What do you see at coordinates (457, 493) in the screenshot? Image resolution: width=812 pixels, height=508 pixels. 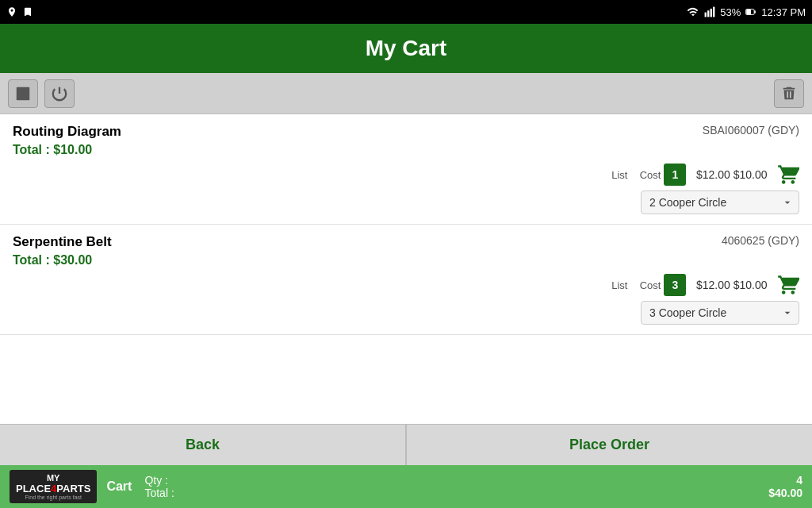 I see `footer-total-label: Total :` at bounding box center [457, 493].